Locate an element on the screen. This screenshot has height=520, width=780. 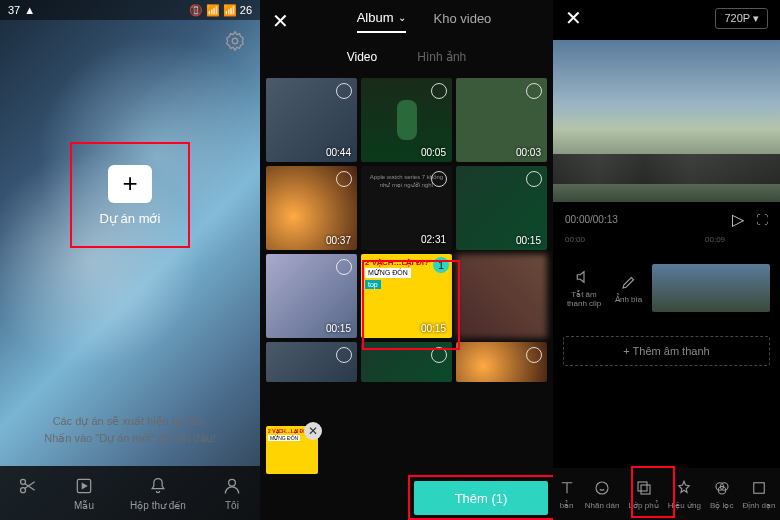
speaker-icon is located at coordinates (584, 277).